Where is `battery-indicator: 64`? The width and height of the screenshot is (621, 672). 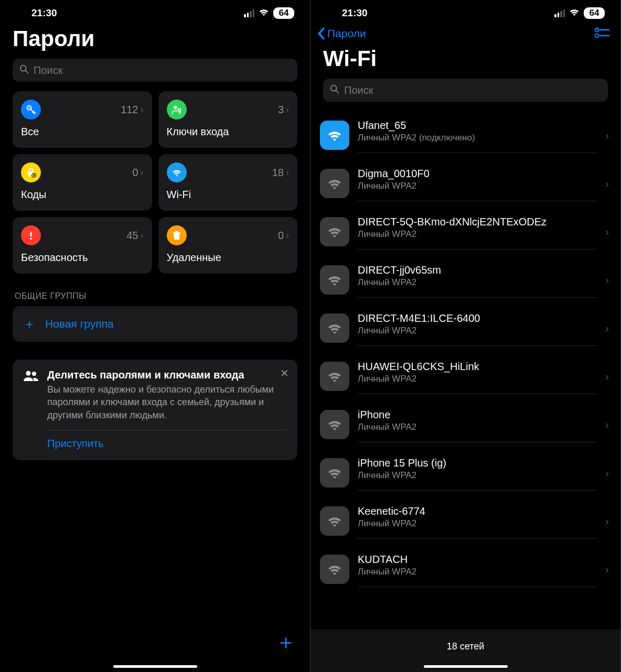
battery-indicator: 64 is located at coordinates (284, 13).